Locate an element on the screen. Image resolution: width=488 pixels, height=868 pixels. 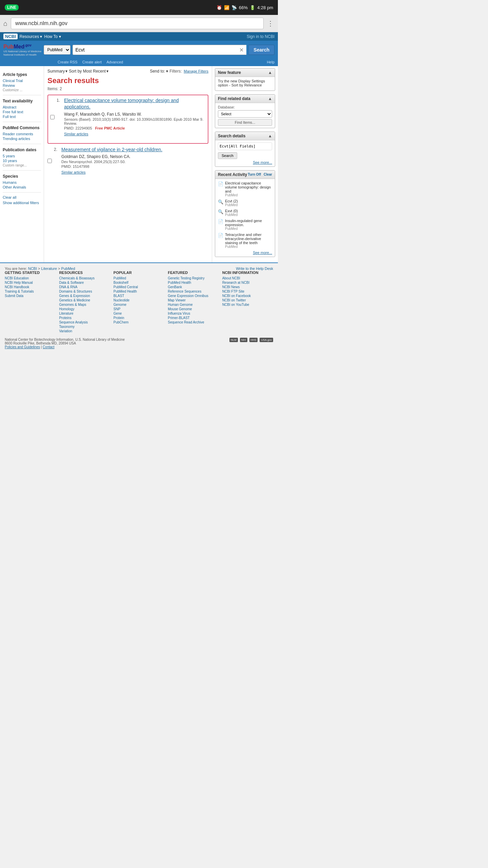
footer-link-genes: Genes & Expression is located at coordinates (84, 296).